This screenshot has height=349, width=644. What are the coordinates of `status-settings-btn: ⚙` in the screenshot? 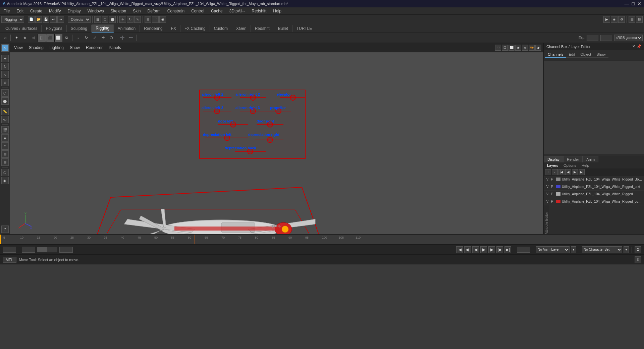 It's located at (638, 260).